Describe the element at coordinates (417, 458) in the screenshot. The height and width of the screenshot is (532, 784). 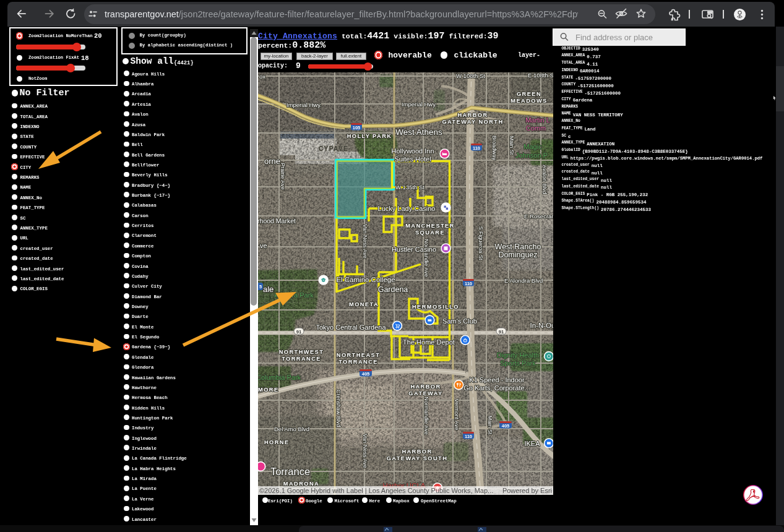
I see `svg-text: GATEWAY SOUTH` at that location.